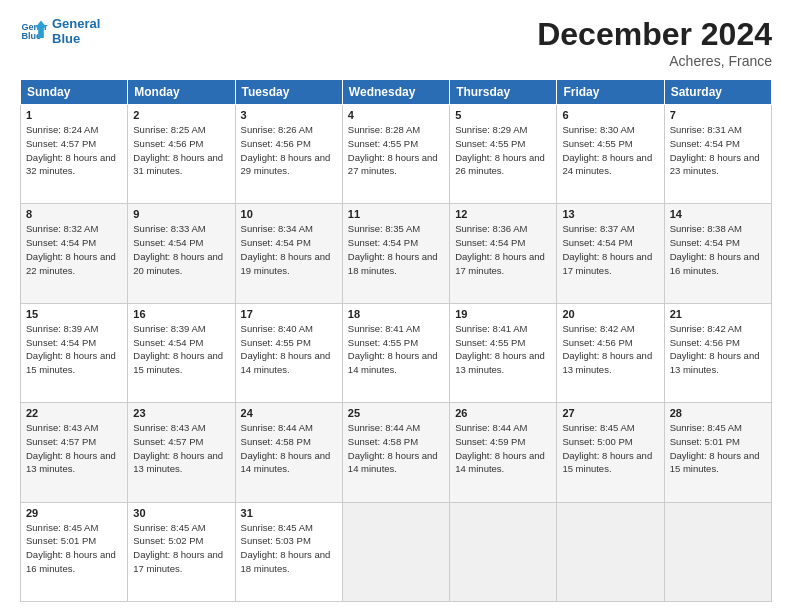 Image resolution: width=792 pixels, height=612 pixels. Describe the element at coordinates (178, 264) in the screenshot. I see `daylight-label: Daylight: 8 hours and 20 minutes.` at that location.